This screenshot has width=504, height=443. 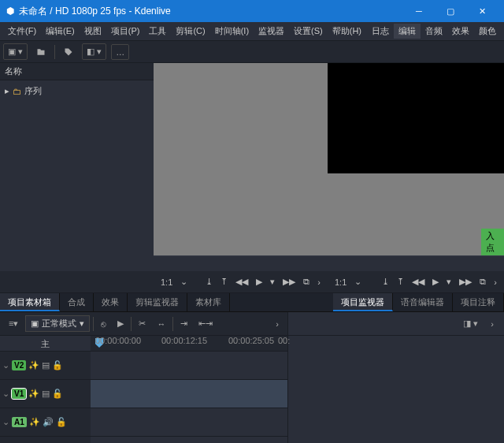 I want to click on new-folder-button, so click(x=41, y=52).